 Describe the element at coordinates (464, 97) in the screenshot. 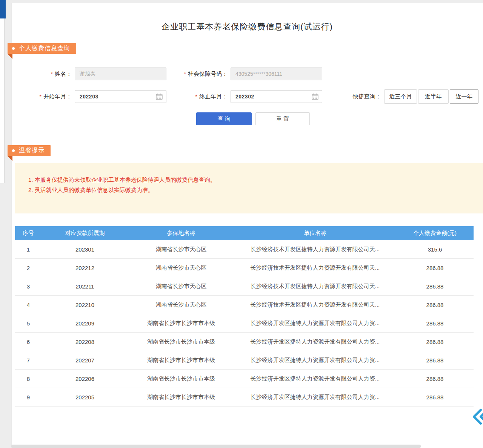

I see `quick-option-1year: 近一年` at that location.